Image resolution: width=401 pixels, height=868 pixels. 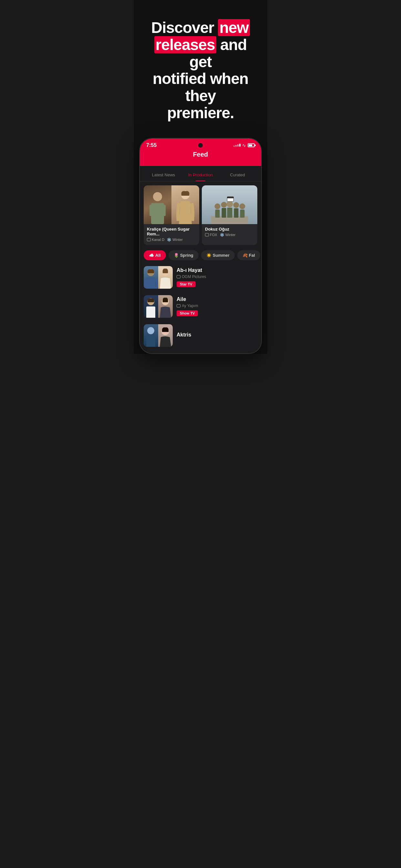 What do you see at coordinates (229, 235) in the screenshot?
I see `card-meta-dokuz-oguz: FOX ❄️ Winter` at bounding box center [229, 235].